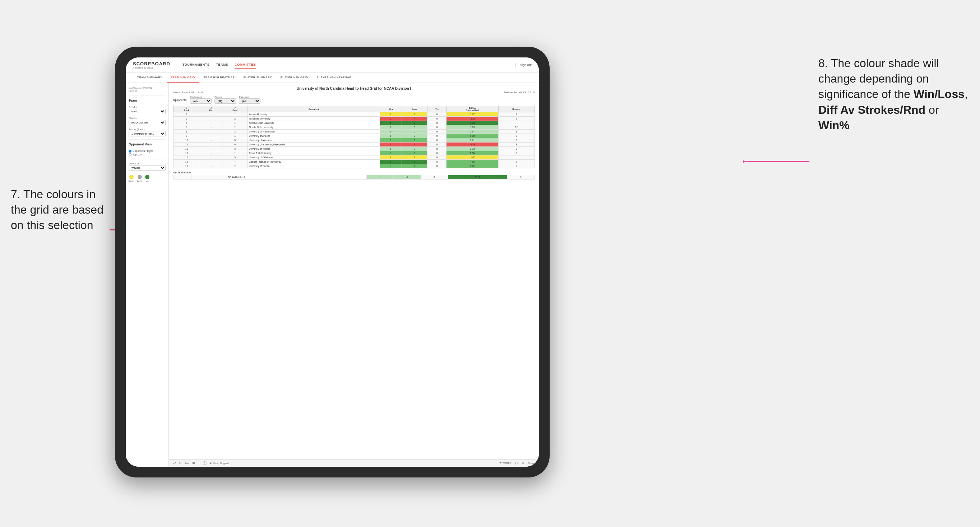 This screenshot has height=527, width=980. I want to click on legend-dot-down, so click(132, 177).